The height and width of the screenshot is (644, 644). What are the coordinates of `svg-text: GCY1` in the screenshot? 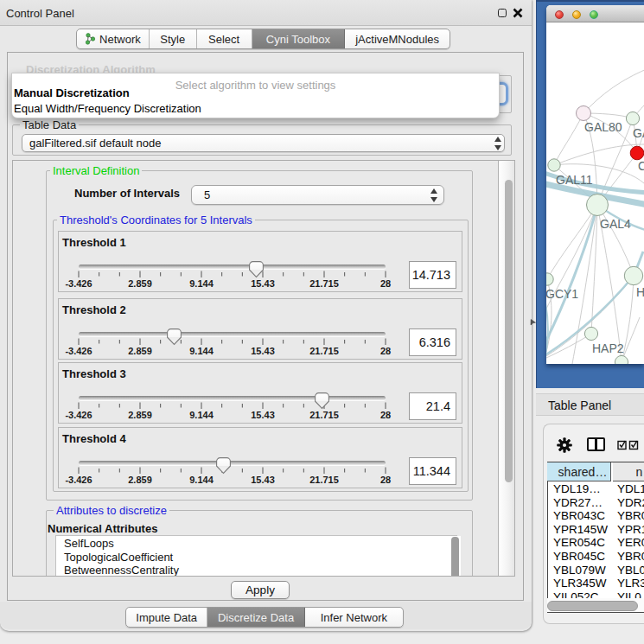 It's located at (562, 294).